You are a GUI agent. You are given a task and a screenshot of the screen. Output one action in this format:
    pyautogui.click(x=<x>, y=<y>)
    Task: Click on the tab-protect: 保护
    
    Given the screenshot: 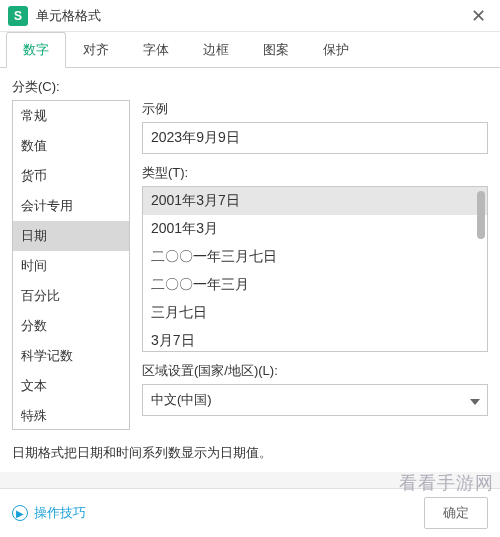 What is the action you would take?
    pyautogui.click(x=336, y=50)
    